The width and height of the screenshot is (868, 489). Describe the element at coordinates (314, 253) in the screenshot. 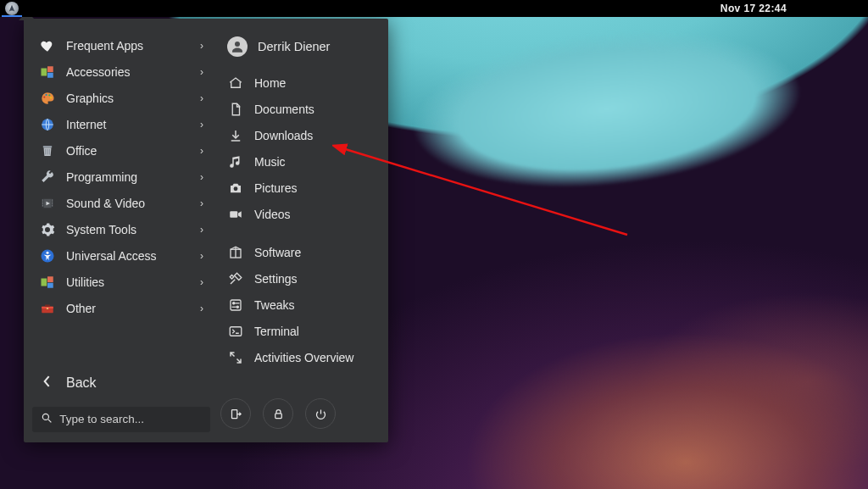

I see `system-label: Software` at that location.